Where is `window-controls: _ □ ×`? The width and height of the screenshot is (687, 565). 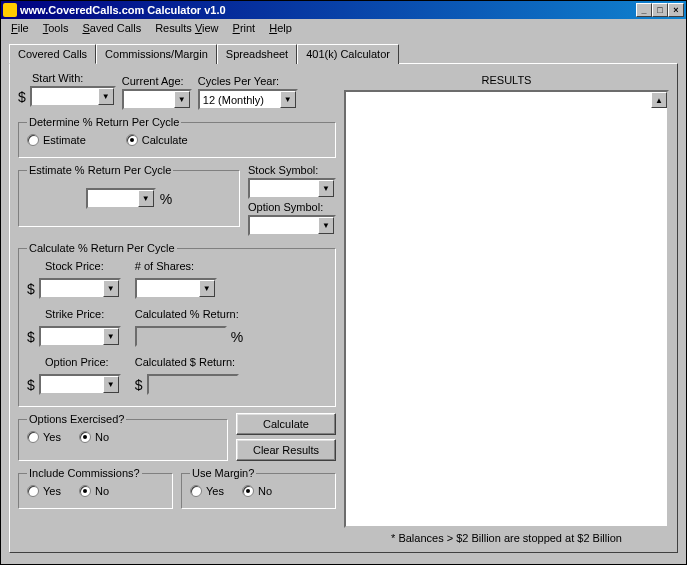 window-controls: _ □ × is located at coordinates (660, 10).